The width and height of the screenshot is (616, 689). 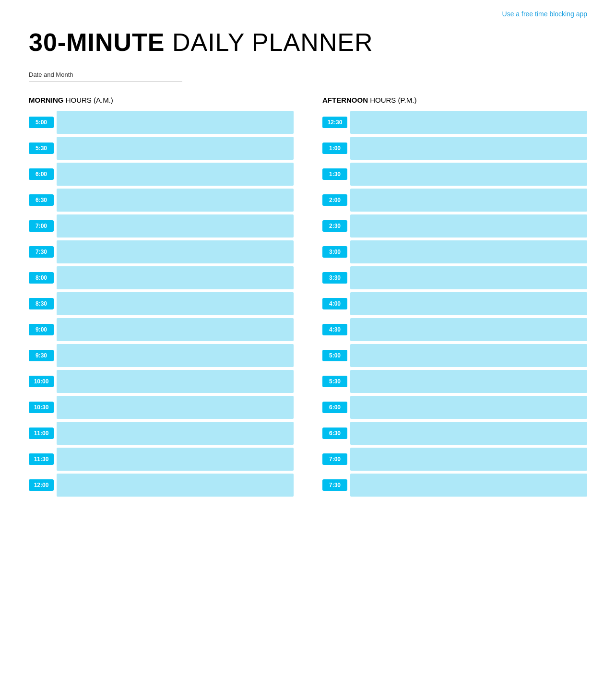 I want to click on top-link: Use a free time blocking app, so click(x=545, y=14).